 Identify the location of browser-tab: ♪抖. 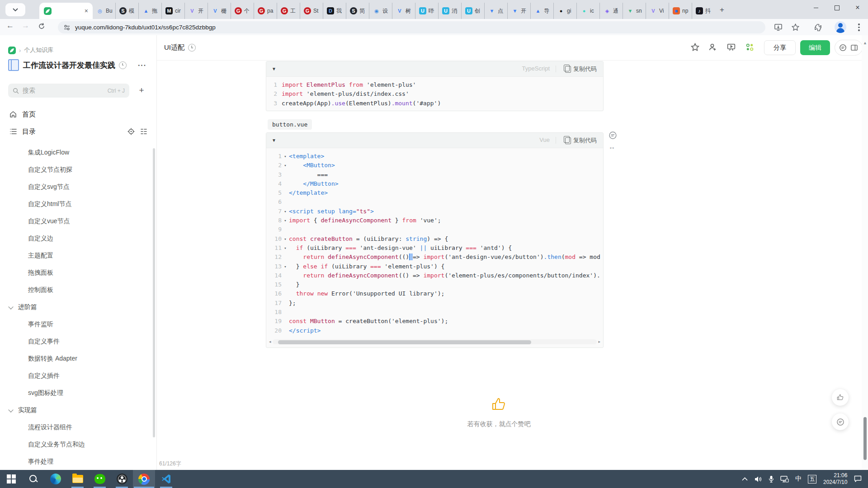
(703, 11).